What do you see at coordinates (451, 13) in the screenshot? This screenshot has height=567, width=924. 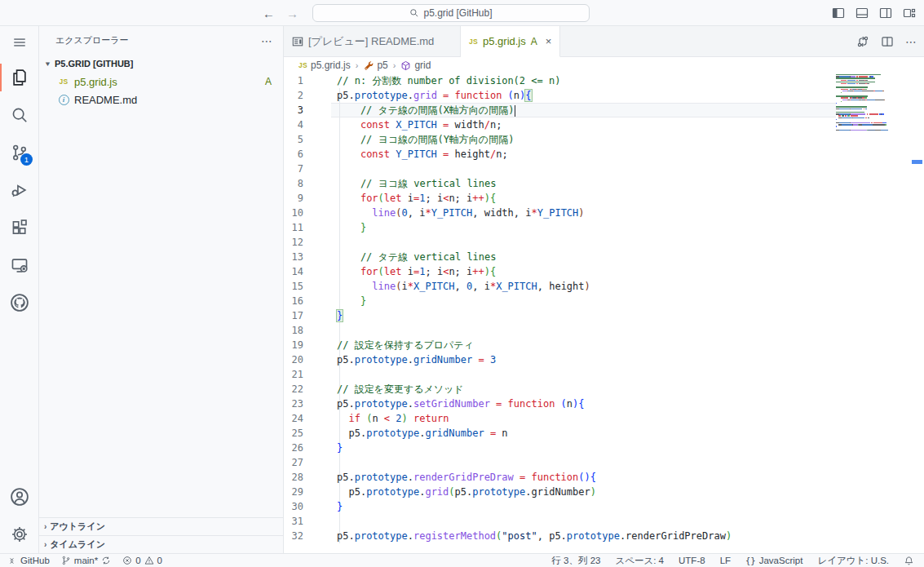 I see `command-center-search: p5.grid [GitHub]` at bounding box center [451, 13].